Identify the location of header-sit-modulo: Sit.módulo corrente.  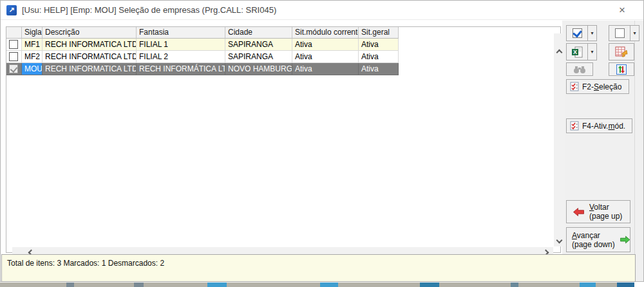
(326, 33).